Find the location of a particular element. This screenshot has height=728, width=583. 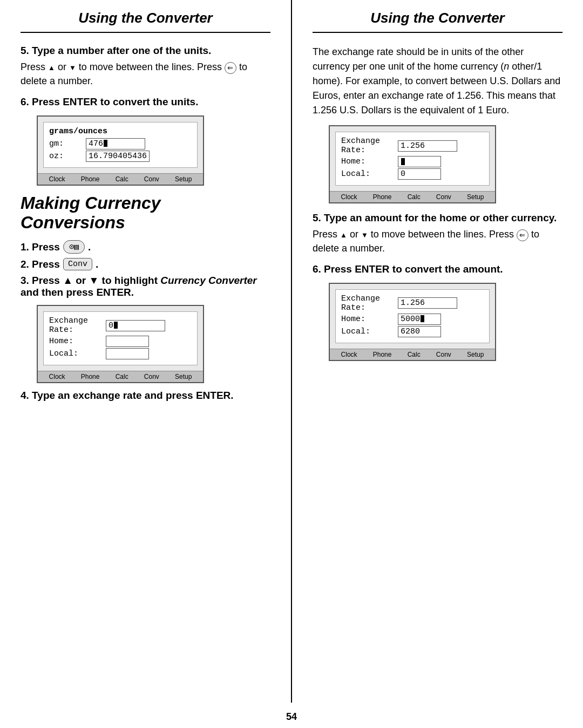

footer-calc-3: Calc is located at coordinates (414, 197).